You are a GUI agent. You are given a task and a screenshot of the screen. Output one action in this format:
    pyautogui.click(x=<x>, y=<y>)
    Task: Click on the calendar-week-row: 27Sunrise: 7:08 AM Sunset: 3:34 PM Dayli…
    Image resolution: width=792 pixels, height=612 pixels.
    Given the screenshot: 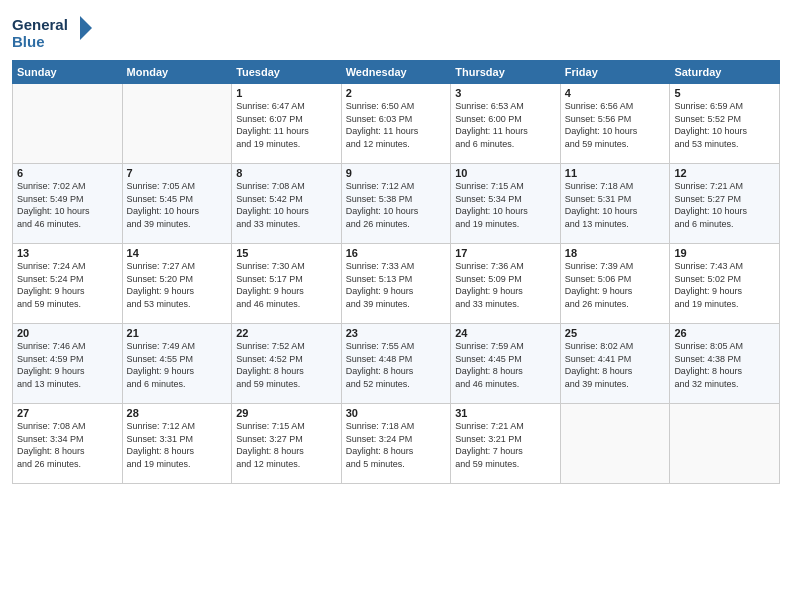 What is the action you would take?
    pyautogui.click(x=396, y=444)
    